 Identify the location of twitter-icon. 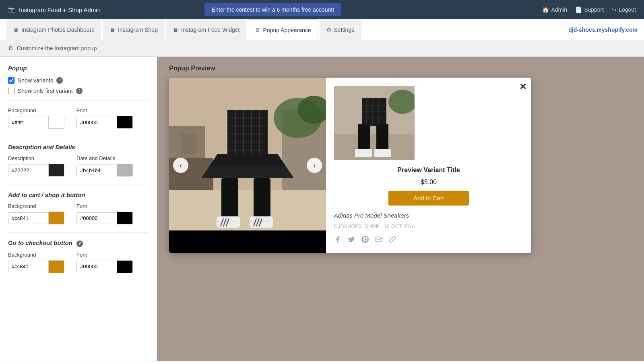
(351, 241).